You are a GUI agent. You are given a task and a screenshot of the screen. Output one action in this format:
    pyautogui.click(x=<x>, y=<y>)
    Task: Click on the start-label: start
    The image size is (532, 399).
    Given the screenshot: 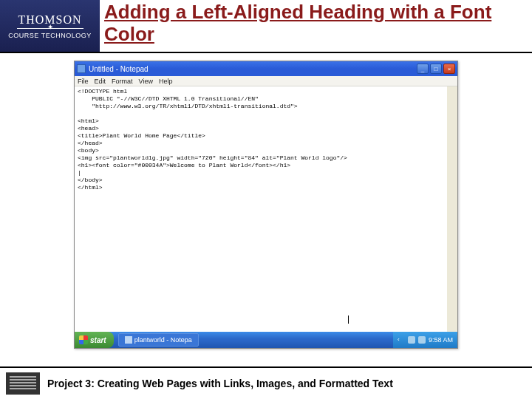 What is the action you would take?
    pyautogui.click(x=98, y=340)
    